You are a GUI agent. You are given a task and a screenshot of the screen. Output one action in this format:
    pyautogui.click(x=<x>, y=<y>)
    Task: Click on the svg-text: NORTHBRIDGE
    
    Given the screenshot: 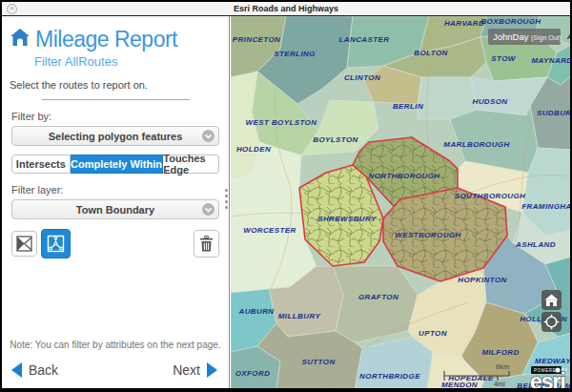 What is the action you would take?
    pyautogui.click(x=390, y=376)
    